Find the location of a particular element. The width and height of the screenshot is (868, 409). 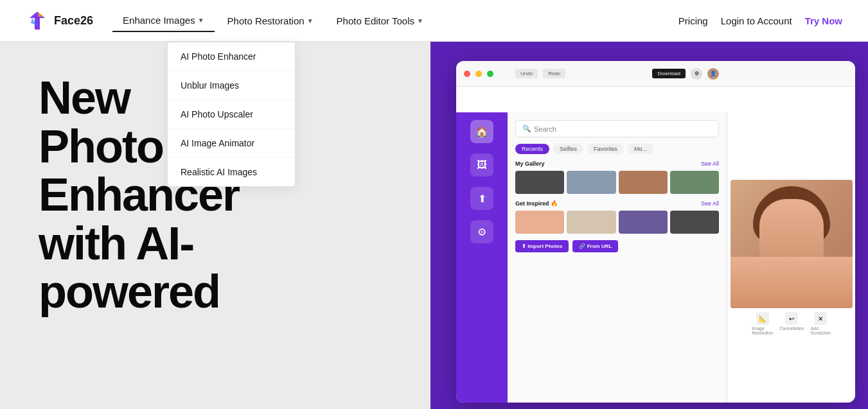

dropdown-realistic-ai-images: Realistic AI Images is located at coordinates (231, 172).